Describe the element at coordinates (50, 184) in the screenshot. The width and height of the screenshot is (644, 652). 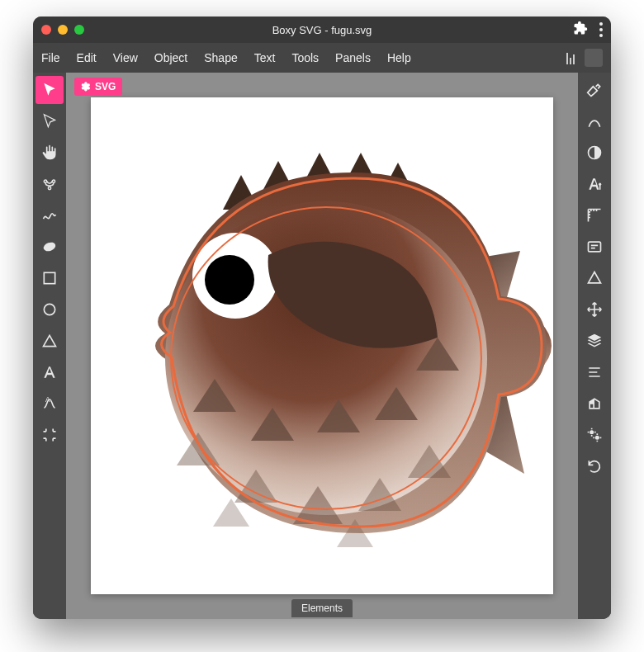
I see `edit-points-tool` at that location.